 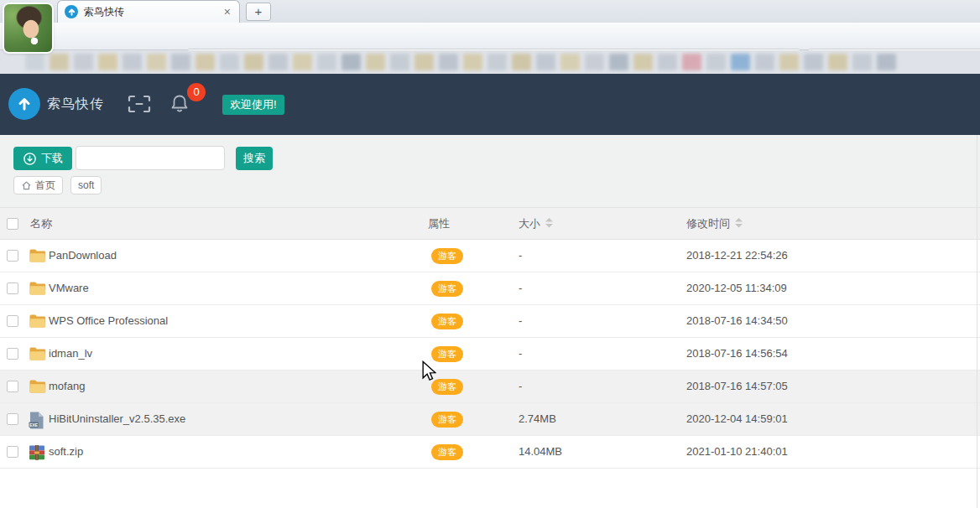 What do you see at coordinates (490, 104) in the screenshot?
I see `app-header: 索鸟快传 0 欢迎使用!` at bounding box center [490, 104].